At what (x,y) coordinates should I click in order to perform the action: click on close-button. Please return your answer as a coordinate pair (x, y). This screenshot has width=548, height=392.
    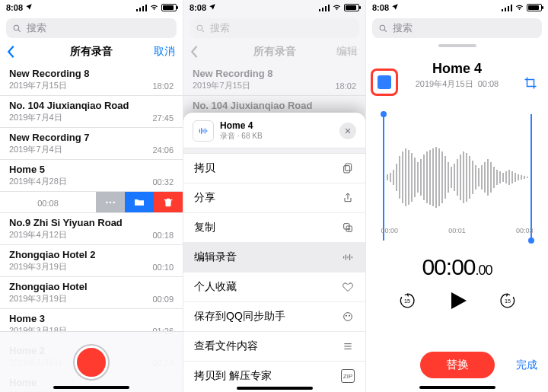
    Looking at the image, I should click on (348, 131).